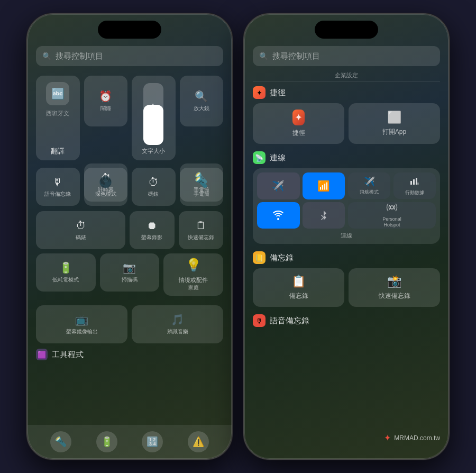  Describe the element at coordinates (296, 56) in the screenshot. I see `search-placeholder-right: 搜尋控制項目` at that location.